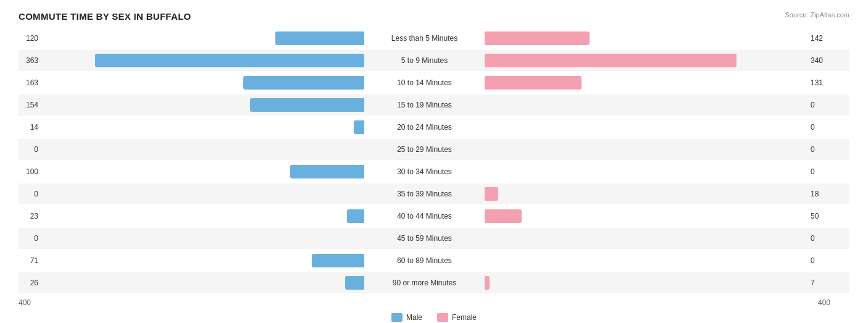 The height and width of the screenshot is (323, 868). What do you see at coordinates (28, 283) in the screenshot?
I see `male-value: 26` at bounding box center [28, 283].